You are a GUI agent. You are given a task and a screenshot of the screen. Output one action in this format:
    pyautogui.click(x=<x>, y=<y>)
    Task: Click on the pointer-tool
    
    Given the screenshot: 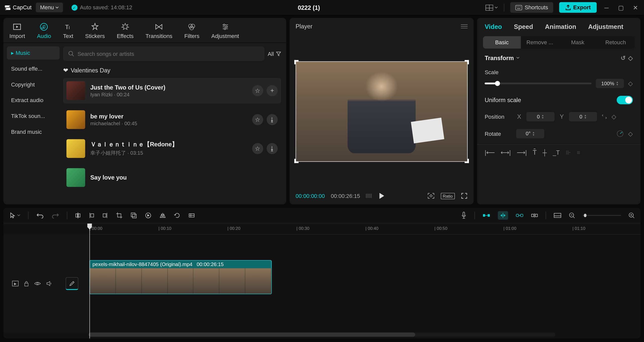 What is the action you would take?
    pyautogui.click(x=15, y=215)
    